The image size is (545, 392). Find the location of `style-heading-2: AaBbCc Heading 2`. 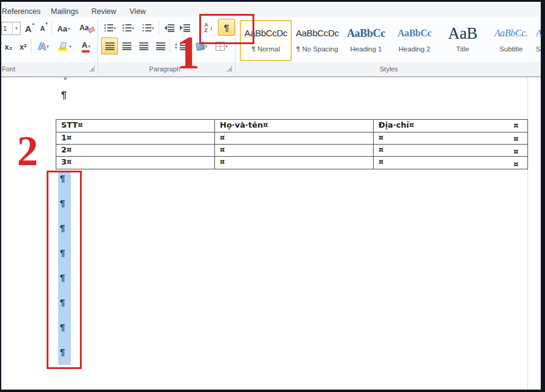

style-heading-2: AaBbCc Heading 2 is located at coordinates (414, 41).